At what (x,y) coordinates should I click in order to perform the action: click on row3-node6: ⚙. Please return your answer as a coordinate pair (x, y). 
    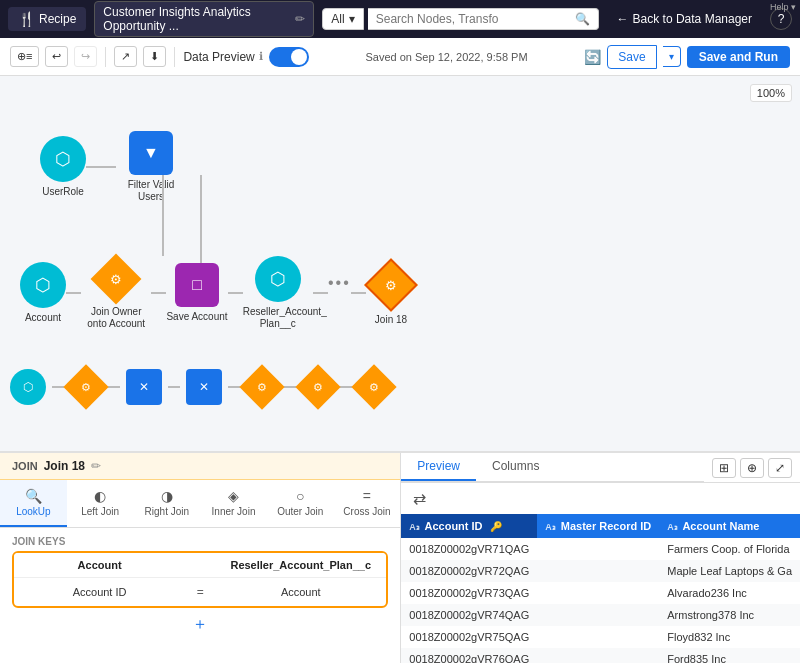
    Looking at the image, I should click on (318, 386).